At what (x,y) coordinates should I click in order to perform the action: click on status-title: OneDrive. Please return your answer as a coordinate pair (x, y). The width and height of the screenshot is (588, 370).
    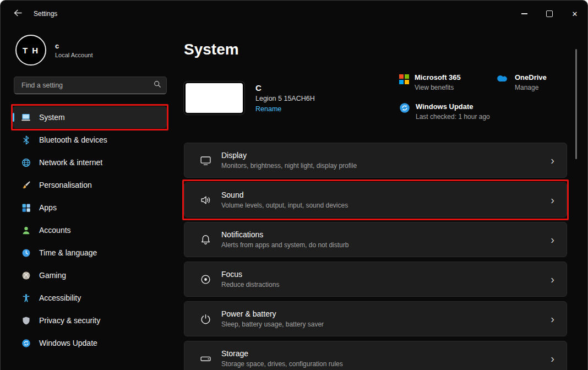
    Looking at the image, I should click on (531, 77).